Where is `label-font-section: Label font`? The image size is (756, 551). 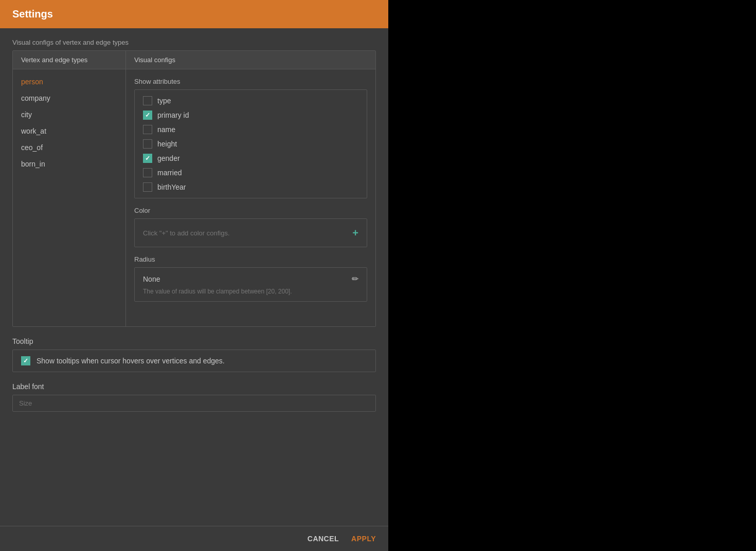 label-font-section: Label font is located at coordinates (194, 397).